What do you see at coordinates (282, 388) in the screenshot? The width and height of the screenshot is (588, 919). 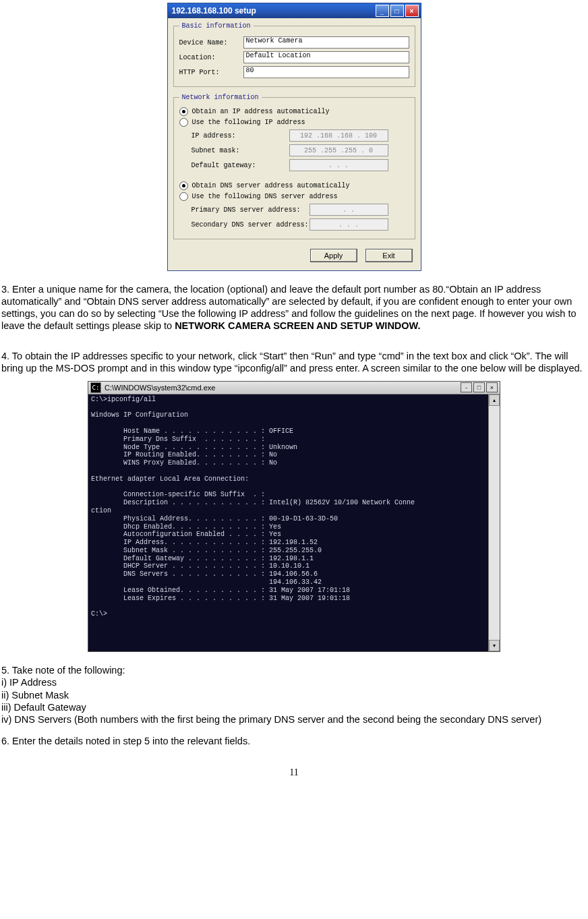 I see `cmd-window-title: C:\WINDOWS\system32\cmd.exe` at bounding box center [282, 388].